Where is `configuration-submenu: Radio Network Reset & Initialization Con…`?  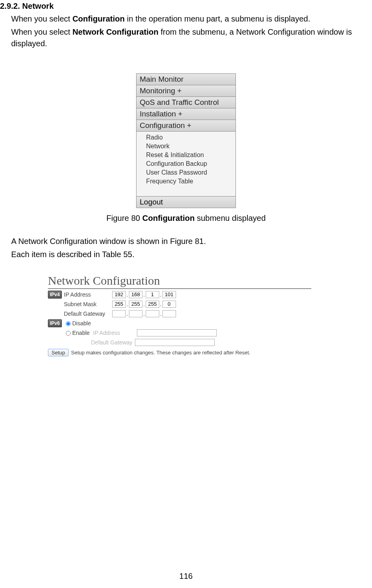 configuration-submenu: Radio Network Reset & Initialization Con… is located at coordinates (186, 164).